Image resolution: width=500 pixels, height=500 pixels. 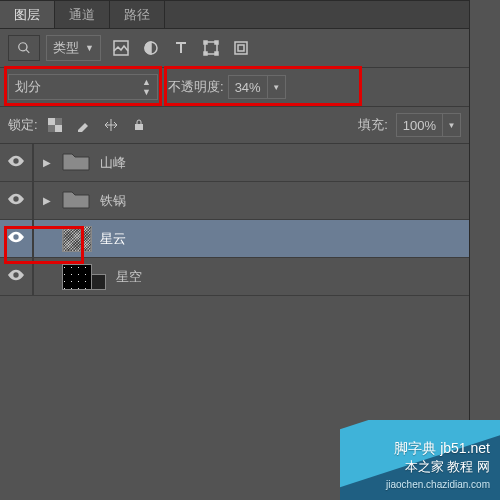 What do you see at coordinates (74, 48) in the screenshot?
I see `filter-kind-dropdown: 类型 ▼` at bounding box center [74, 48].